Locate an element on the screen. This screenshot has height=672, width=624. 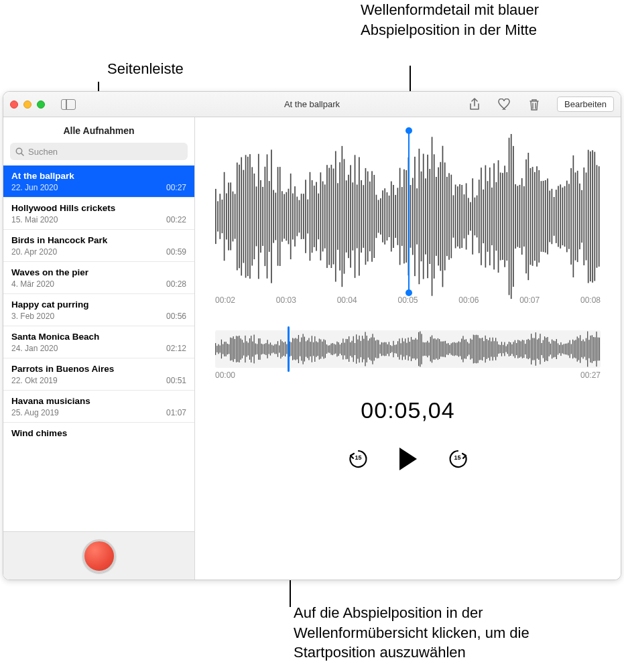
playhead-overview is located at coordinates (288, 349).